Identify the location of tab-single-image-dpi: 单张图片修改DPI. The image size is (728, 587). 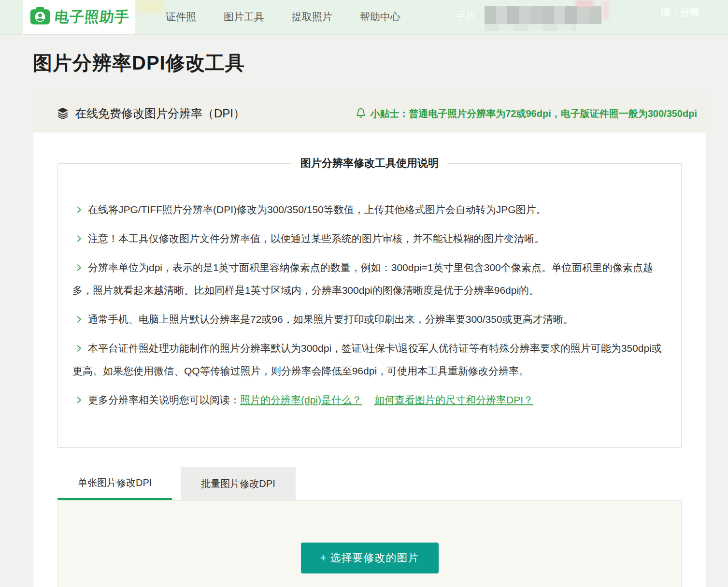
(115, 484).